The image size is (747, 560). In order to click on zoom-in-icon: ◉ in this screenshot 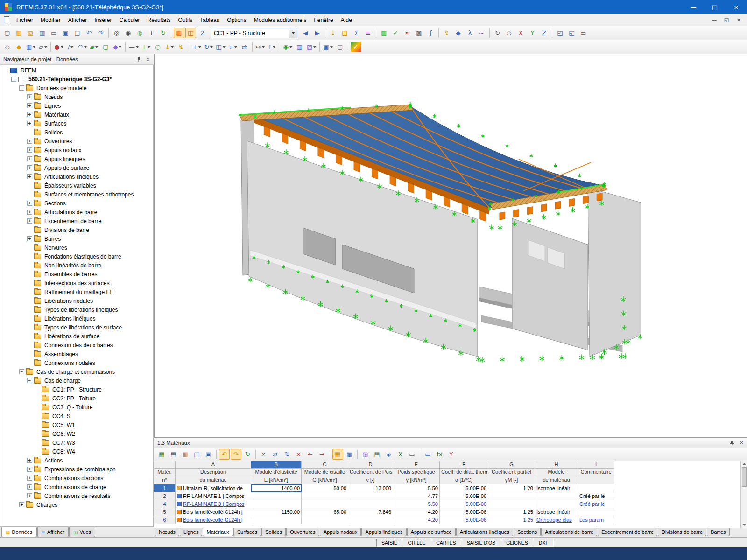, I will do `click(128, 33)`.